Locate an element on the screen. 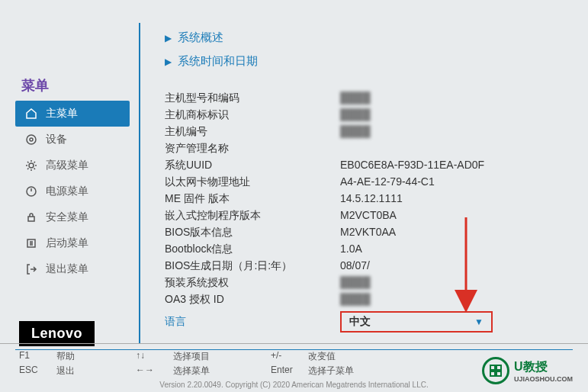  key-desc: 帮助 is located at coordinates (66, 357).